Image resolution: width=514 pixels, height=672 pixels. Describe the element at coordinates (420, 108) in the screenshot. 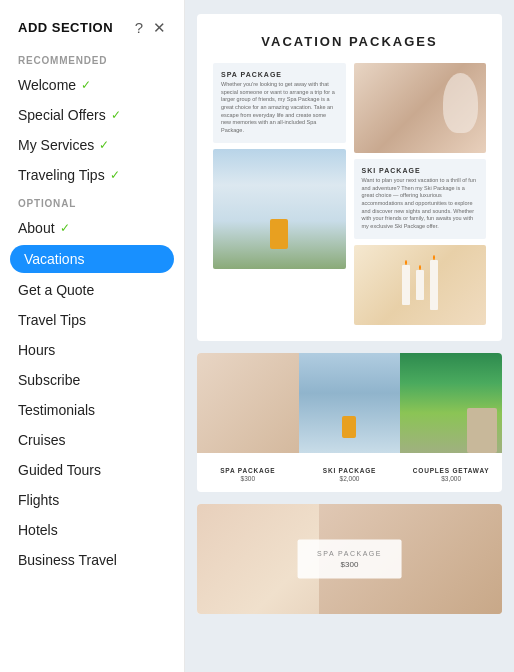

I see `spa-image-top` at that location.